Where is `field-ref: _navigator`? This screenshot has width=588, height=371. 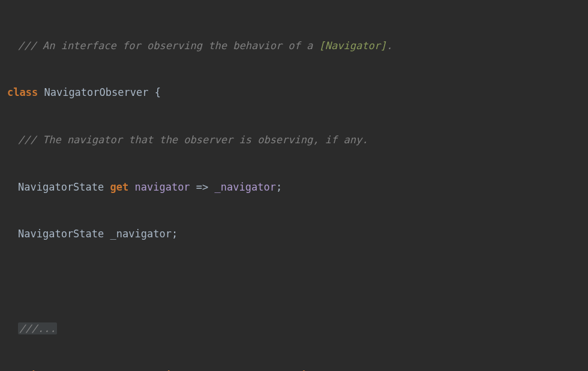
field-ref: _navigator is located at coordinates (245, 187).